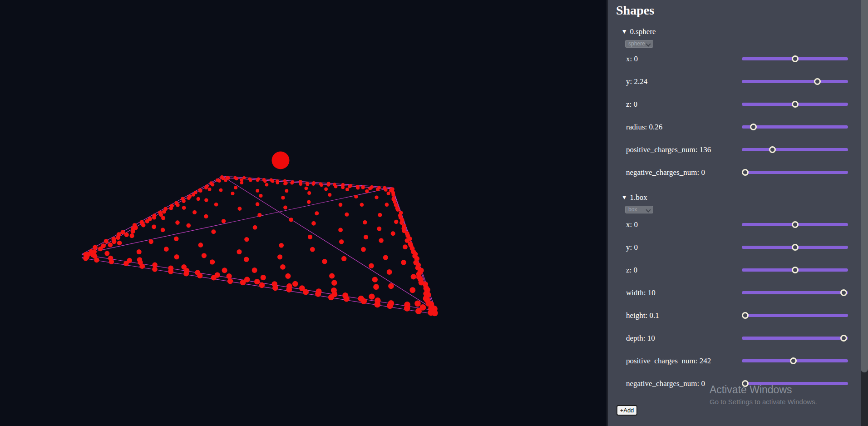 The image size is (868, 426). I want to click on radius-slider, so click(795, 127).